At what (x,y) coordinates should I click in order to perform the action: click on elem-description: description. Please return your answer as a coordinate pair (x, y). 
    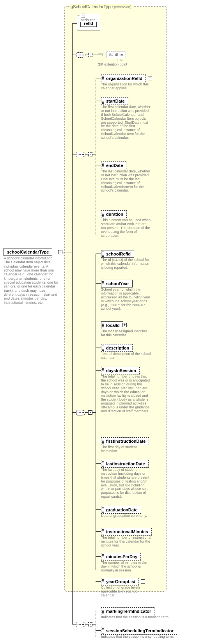
    Looking at the image, I should click on (117, 348).